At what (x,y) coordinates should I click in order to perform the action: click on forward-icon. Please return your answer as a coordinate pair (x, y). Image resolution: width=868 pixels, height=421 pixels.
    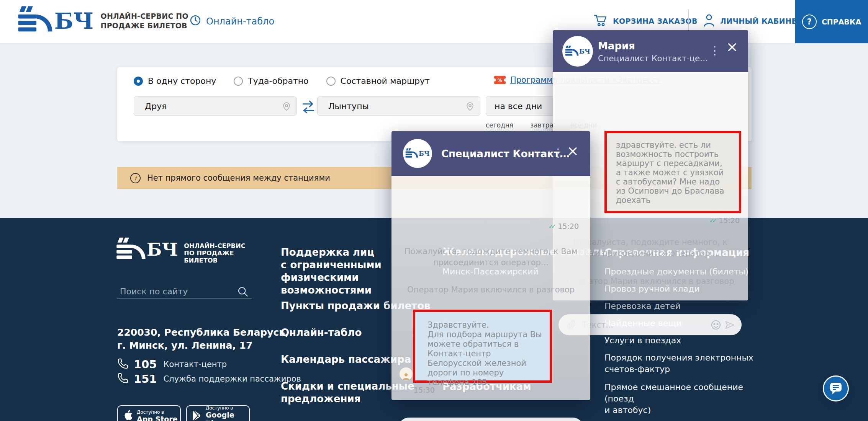
    Looking at the image, I should click on (561, 374).